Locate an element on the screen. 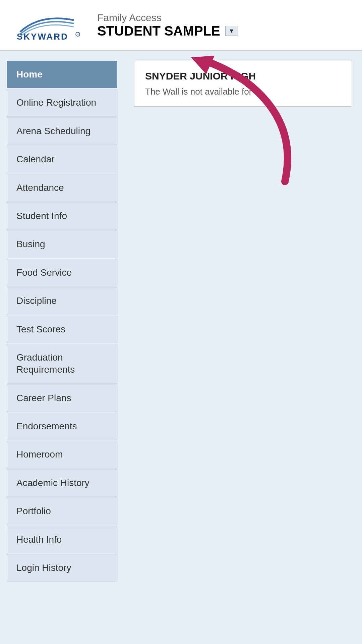 The image size is (362, 644). sidebar-item-student-info: Student Info is located at coordinates (62, 216).